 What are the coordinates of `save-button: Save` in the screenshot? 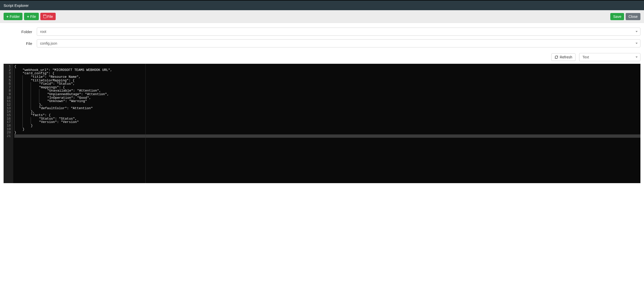 It's located at (617, 17).